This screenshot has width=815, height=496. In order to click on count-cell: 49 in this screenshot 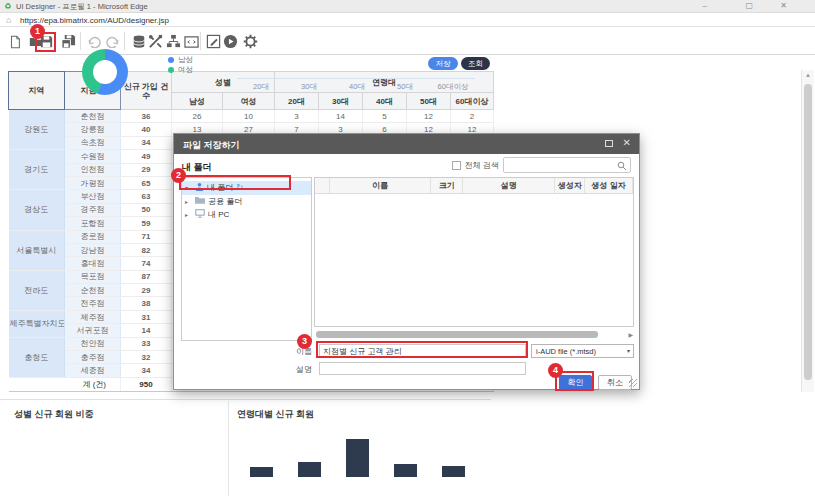, I will do `click(146, 156)`.